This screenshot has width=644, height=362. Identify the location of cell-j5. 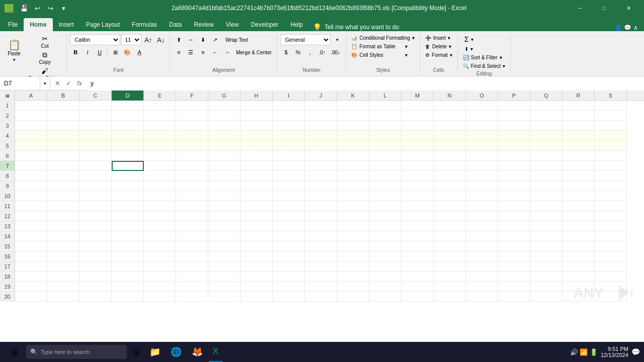
(321, 146).